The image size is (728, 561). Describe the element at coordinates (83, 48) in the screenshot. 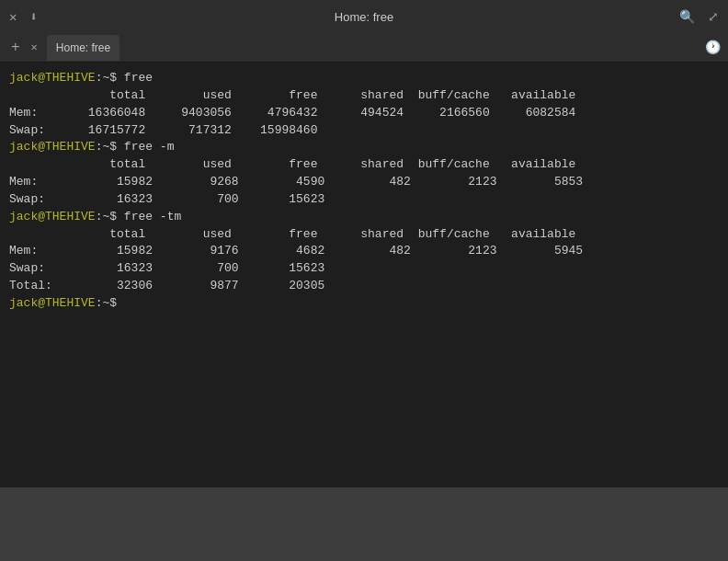

I see `tab-home-free: Home: free` at that location.